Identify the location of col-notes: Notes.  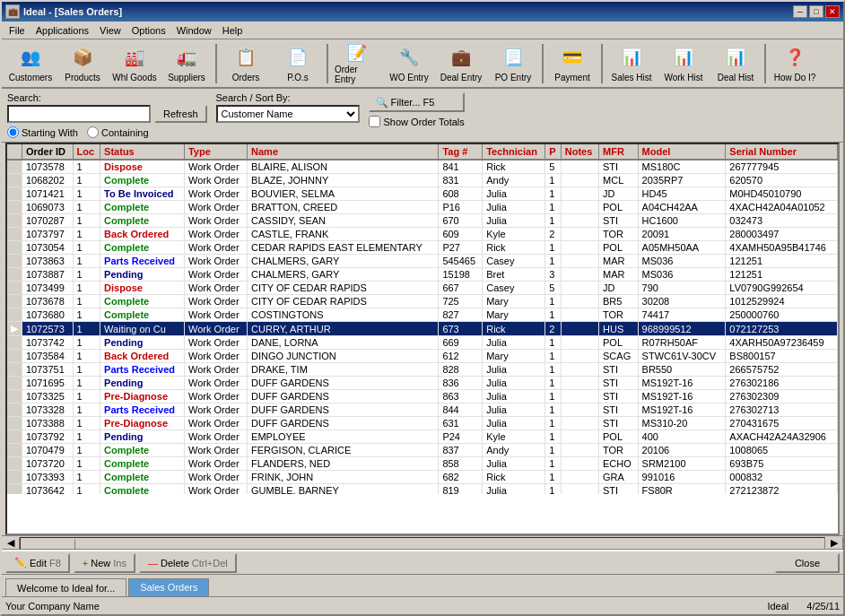
(579, 152).